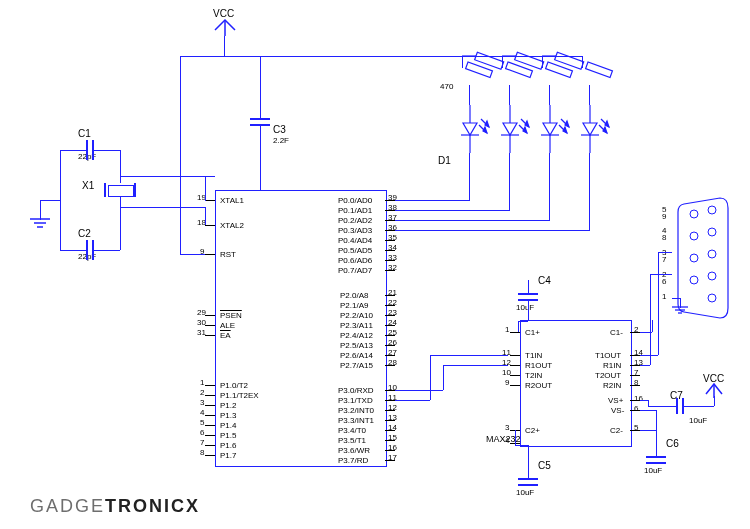 This screenshot has height=529, width=750. Describe the element at coordinates (544, 280) in the screenshot. I see `label-c4-ref: C4` at that location.